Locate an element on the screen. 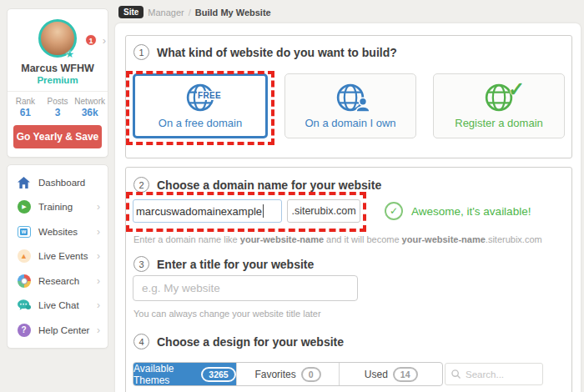 This screenshot has width=584, height=392. step-4-title: Choose a design for your website is located at coordinates (250, 342).